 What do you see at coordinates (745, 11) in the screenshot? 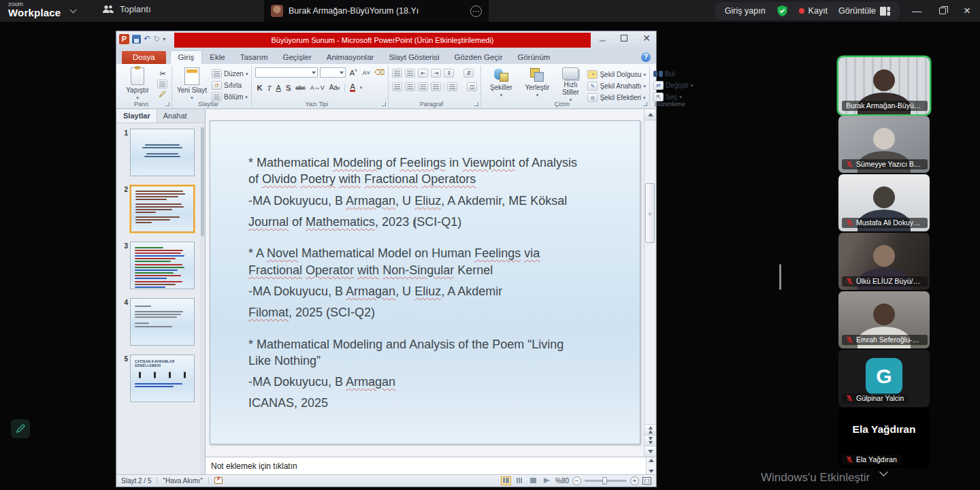
I see `sign-in-button: Giriş yapın` at bounding box center [745, 11].